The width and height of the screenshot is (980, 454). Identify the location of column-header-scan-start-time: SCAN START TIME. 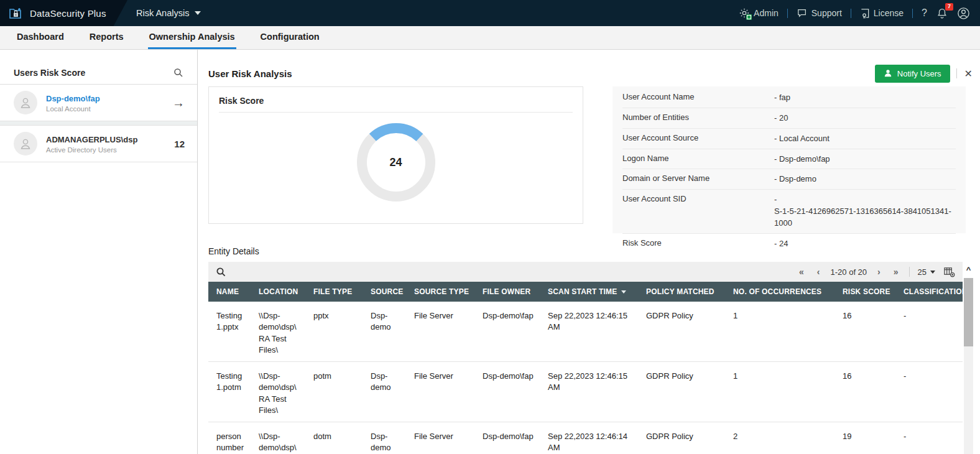
(589, 292).